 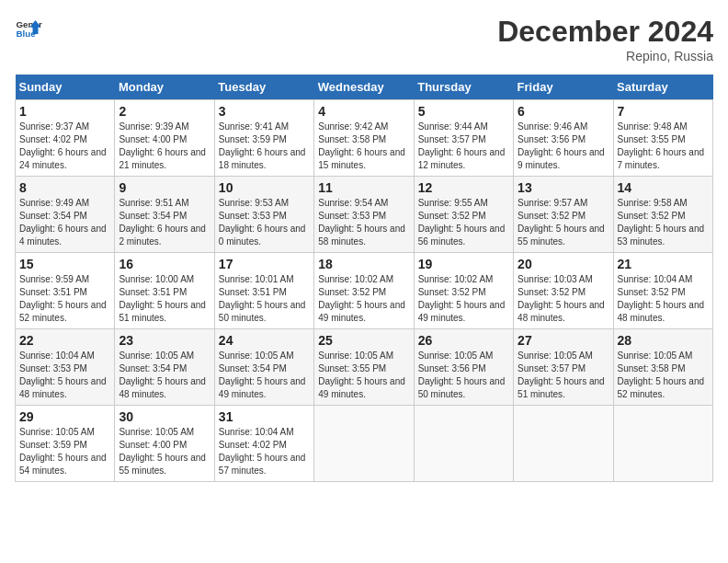 I want to click on day-number: 4, so click(x=364, y=111).